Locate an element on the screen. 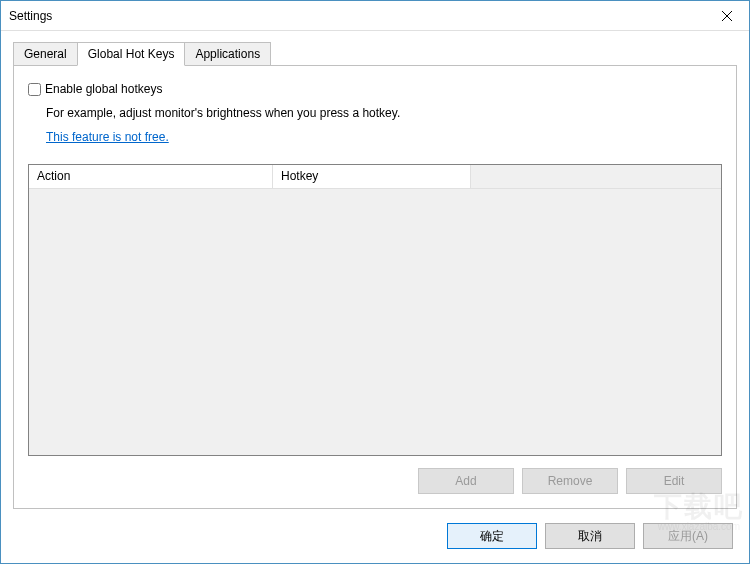  cancel-button: 取消 is located at coordinates (590, 536).